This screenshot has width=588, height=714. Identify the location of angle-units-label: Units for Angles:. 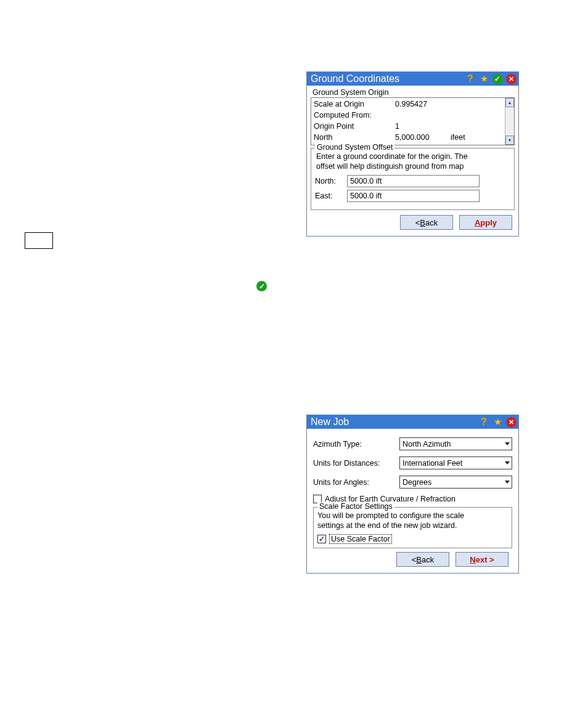
(356, 482).